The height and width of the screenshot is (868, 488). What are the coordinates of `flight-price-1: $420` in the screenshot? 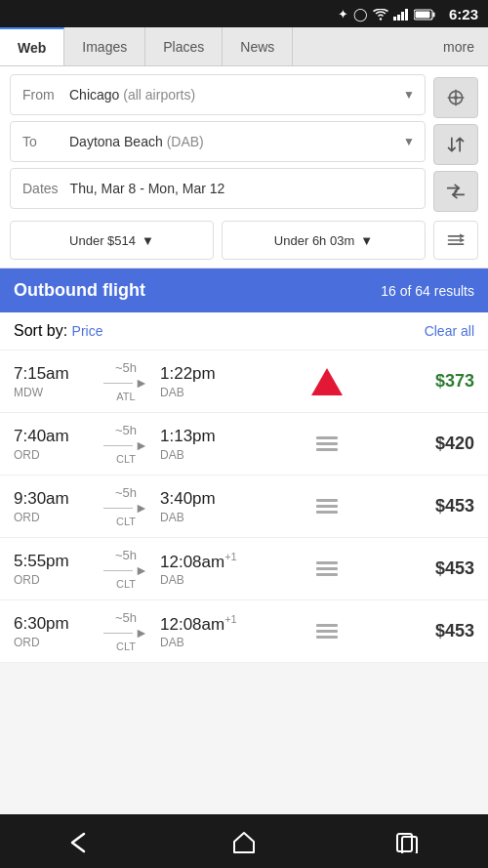 It's located at (440, 443).